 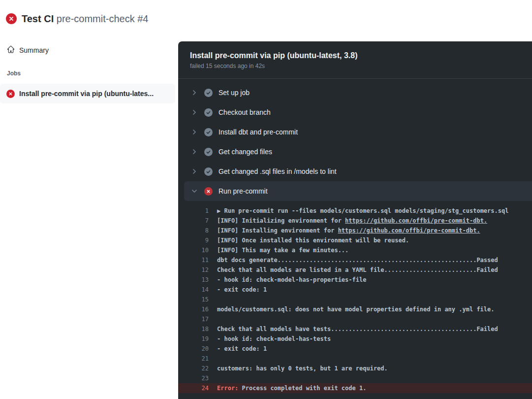 I want to click on log-line-text: [INFO] Once installed this environment w…, so click(x=309, y=240).